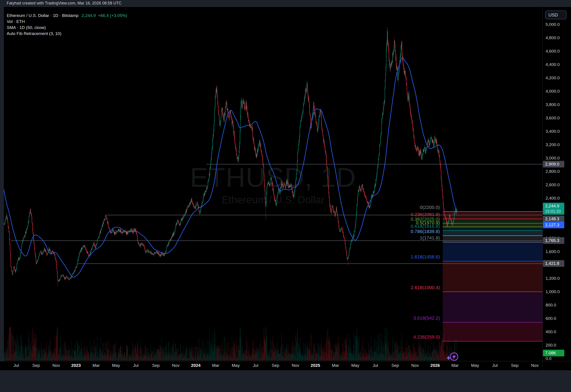 Image resolution: width=571 pixels, height=392 pixels. What do you see at coordinates (553, 91) in the screenshot?
I see `y-axis-tick: 4,000.0` at bounding box center [553, 91].